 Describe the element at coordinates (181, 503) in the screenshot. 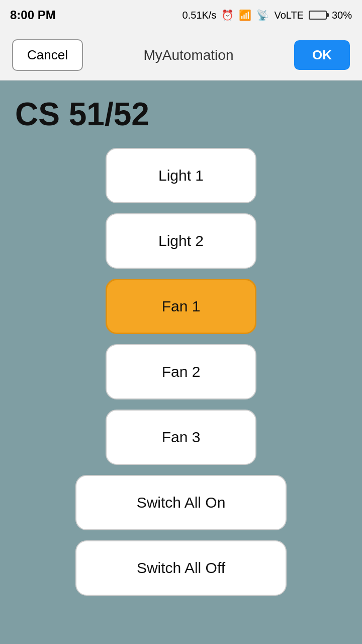

I see `switch-all-on-button: Switch All On` at that location.